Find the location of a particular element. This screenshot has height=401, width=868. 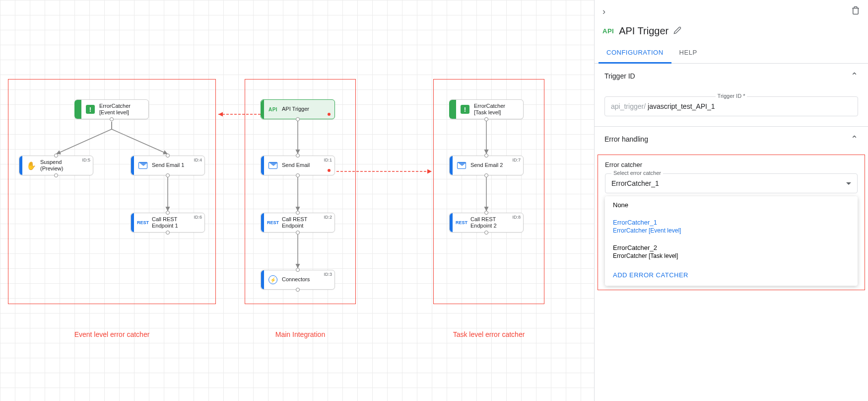

caption-main: Main Integration is located at coordinates (300, 334).